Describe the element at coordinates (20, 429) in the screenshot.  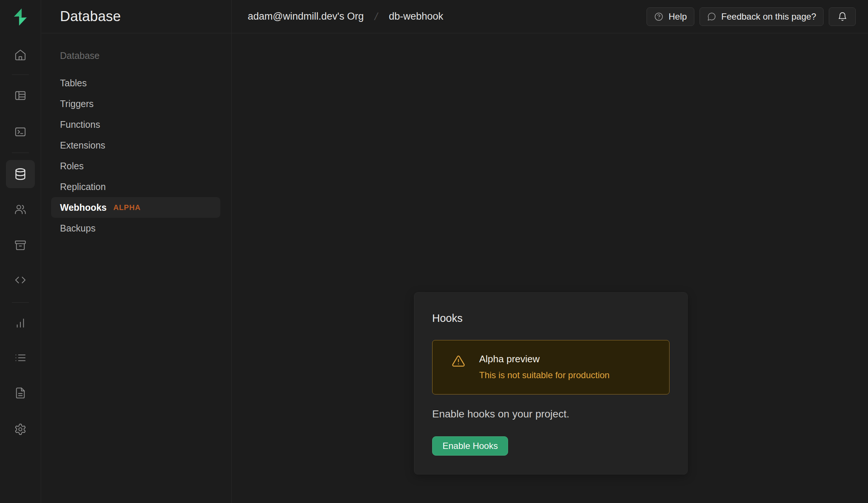
I see `settings-icon` at that location.